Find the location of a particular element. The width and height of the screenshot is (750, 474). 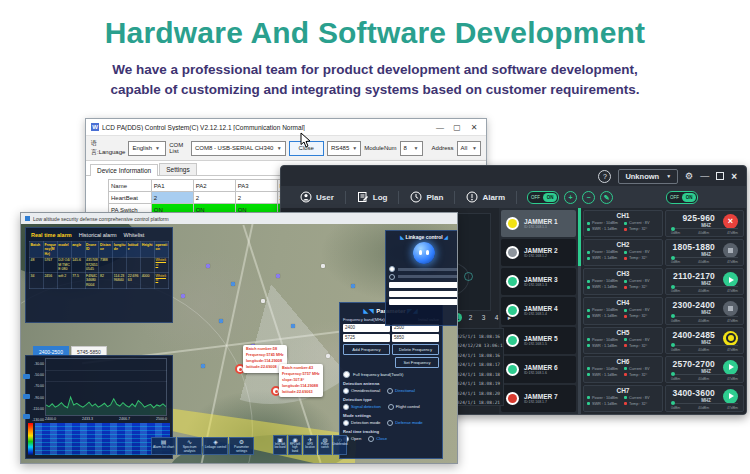

secondary-toggle: OFF ON is located at coordinates (682, 198).